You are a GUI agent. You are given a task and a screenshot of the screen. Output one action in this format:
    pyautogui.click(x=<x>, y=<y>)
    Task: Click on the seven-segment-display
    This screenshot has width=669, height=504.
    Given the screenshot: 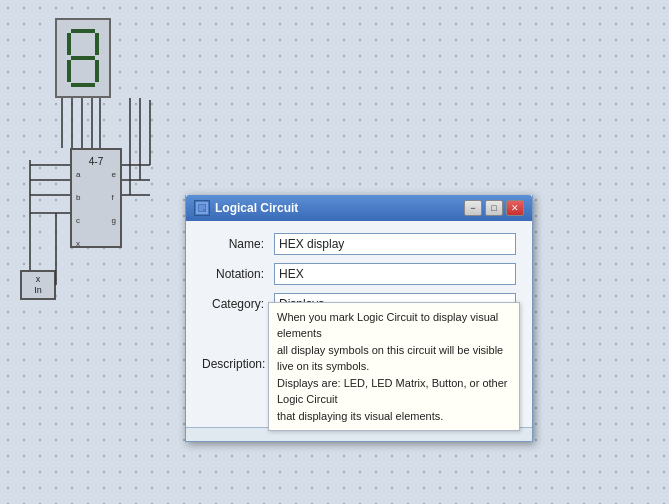 What is the action you would take?
    pyautogui.click(x=83, y=58)
    